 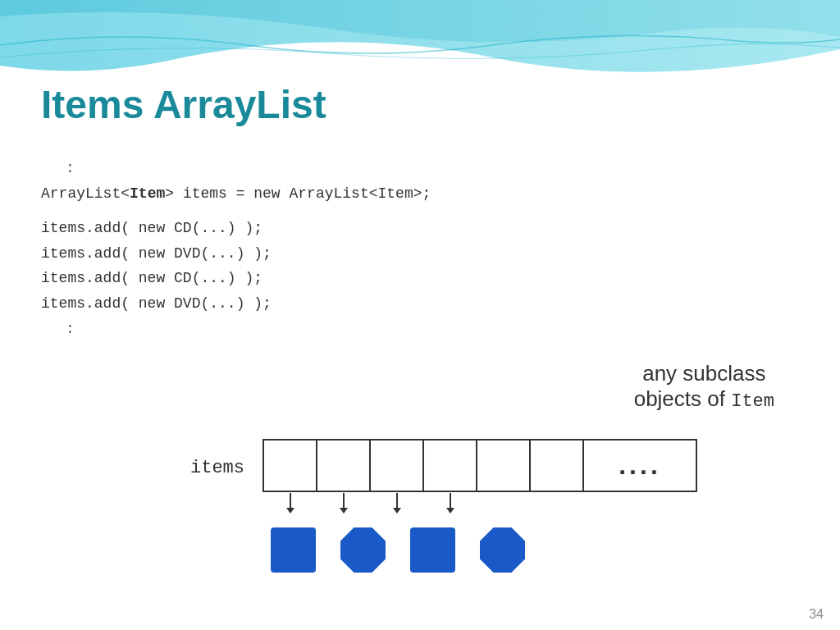 I want to click on code-keyword-item: Item, so click(x=148, y=194).